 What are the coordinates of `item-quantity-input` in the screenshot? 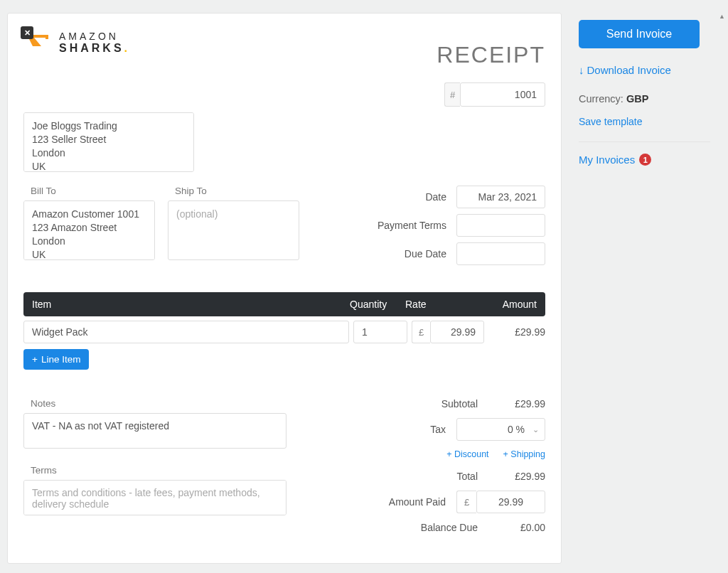 It's located at (380, 332).